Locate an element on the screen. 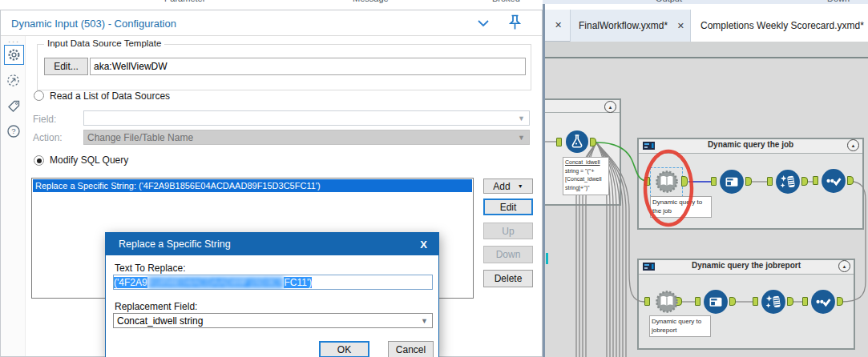  chevron-down-icon is located at coordinates (483, 23).